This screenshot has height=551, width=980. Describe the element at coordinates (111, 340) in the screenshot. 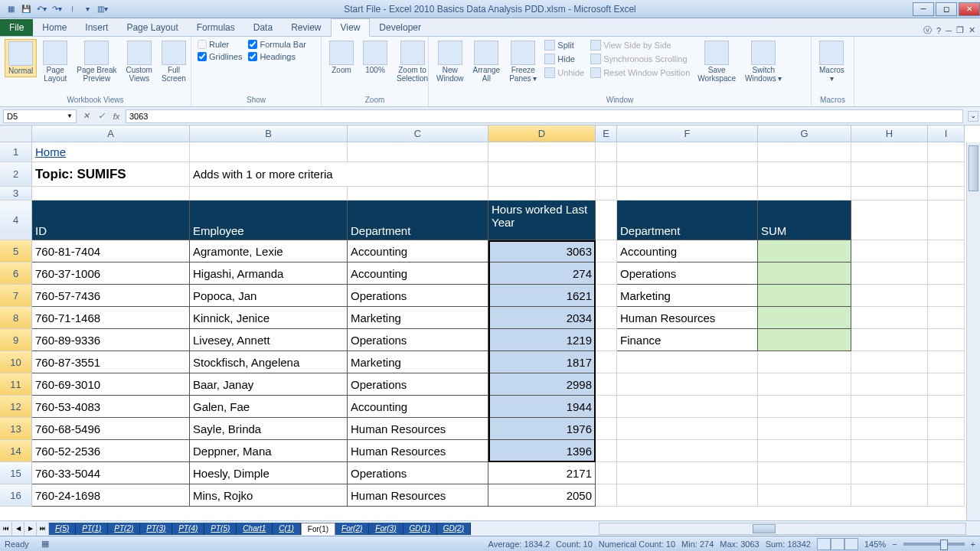

I see `cell: 760-89-9336` at that location.